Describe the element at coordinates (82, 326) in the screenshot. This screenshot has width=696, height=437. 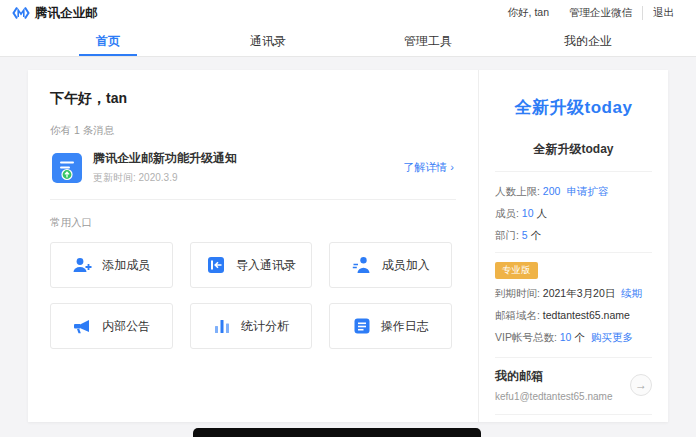
I see `announcement-icon` at that location.